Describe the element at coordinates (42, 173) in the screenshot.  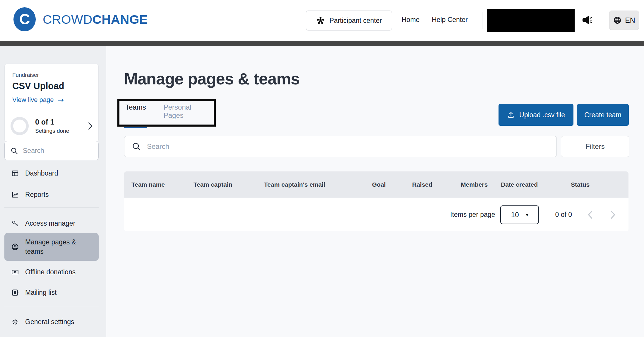
I see `sidebar-item-label: Dashboard` at that location.